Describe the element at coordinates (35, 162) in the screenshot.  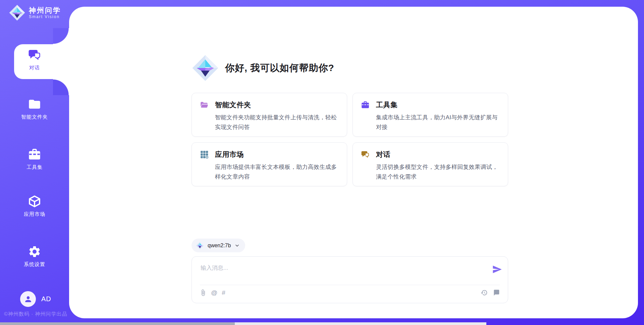
I see `sidebar: 神州问学 Smart Vision 对话 智能文件夹 工具集 应用市场` at that location.